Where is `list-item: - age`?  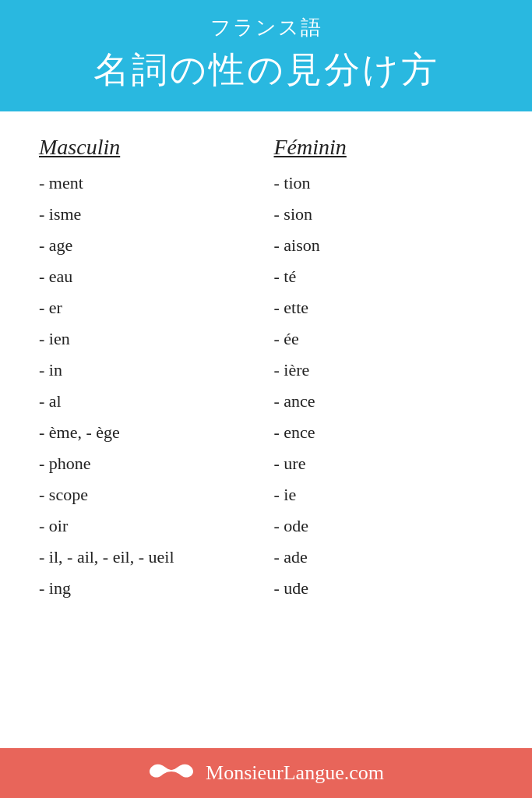
list-item: - age is located at coordinates (149, 245).